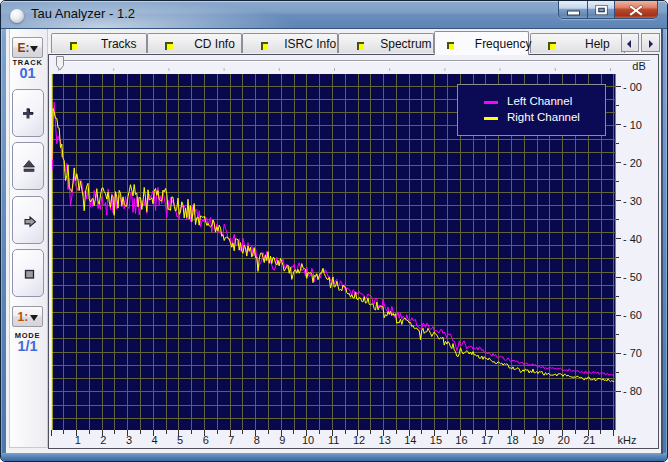 This screenshot has height=462, width=668. Describe the element at coordinates (538, 440) in the screenshot. I see `svg-text: 19` at that location.